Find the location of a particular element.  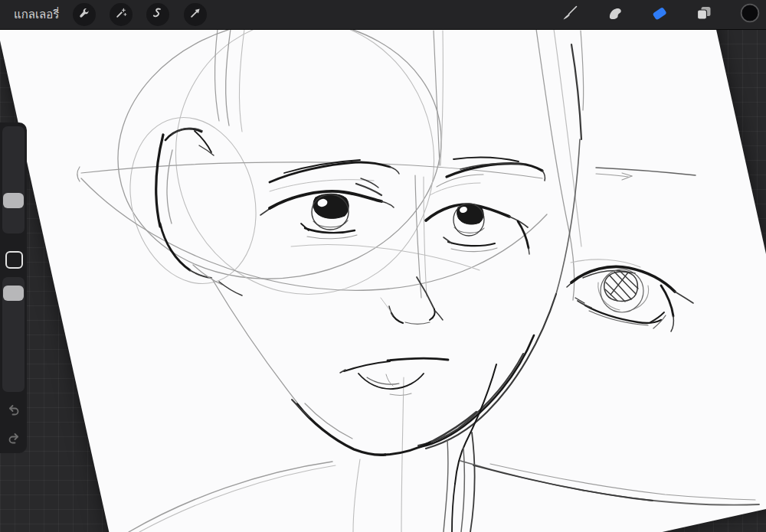

smudge-icon is located at coordinates (615, 15).